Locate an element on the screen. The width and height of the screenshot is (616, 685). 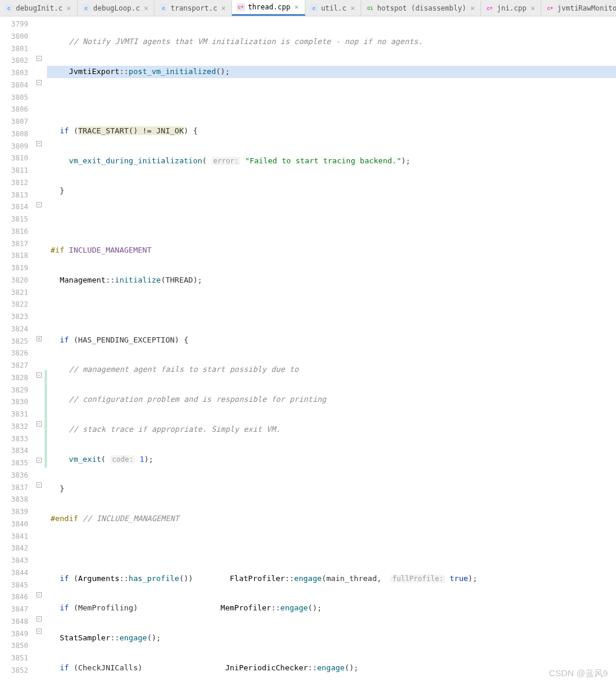
line-number: 3846 is located at coordinates (16, 597).